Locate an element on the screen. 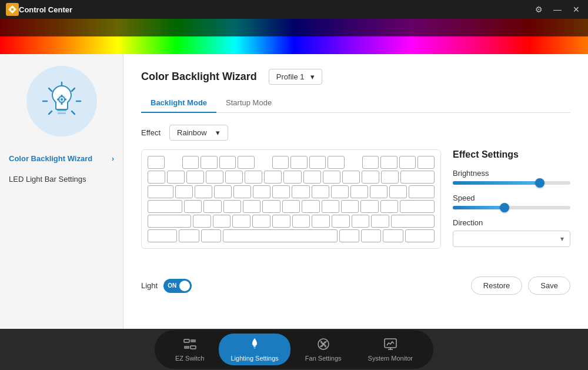  brightness-slider is located at coordinates (512, 183).